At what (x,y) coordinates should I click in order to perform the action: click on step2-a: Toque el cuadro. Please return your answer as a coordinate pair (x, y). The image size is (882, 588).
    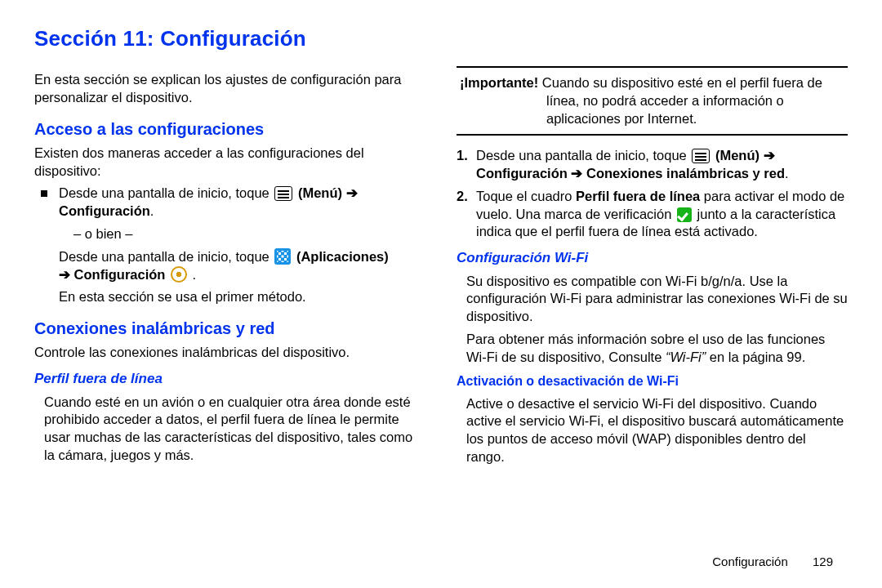
    Looking at the image, I should click on (526, 196).